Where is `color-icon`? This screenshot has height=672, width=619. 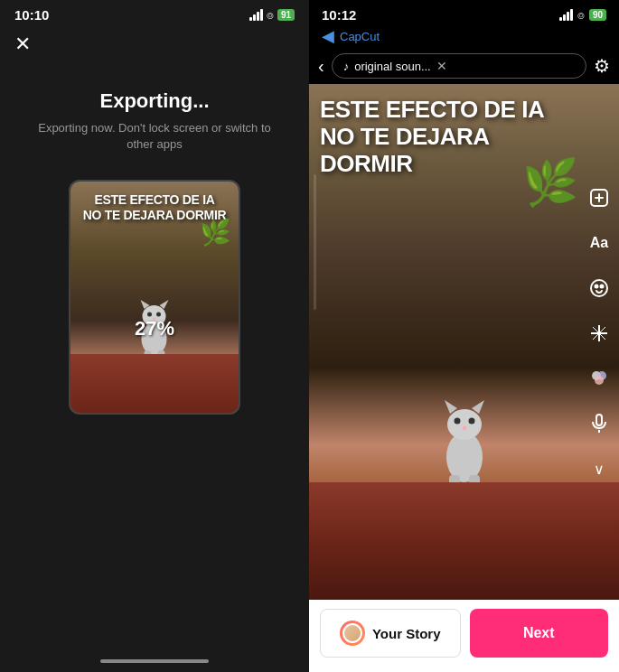 color-icon is located at coordinates (599, 378).